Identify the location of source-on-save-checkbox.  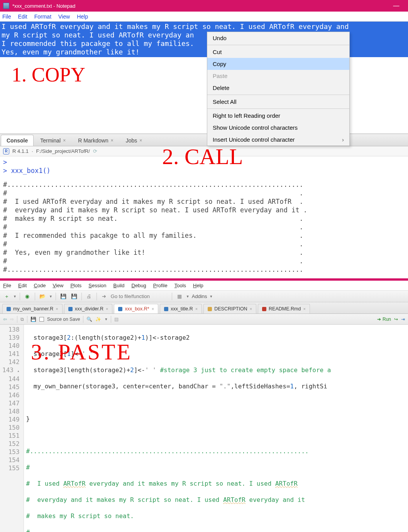
(42, 319).